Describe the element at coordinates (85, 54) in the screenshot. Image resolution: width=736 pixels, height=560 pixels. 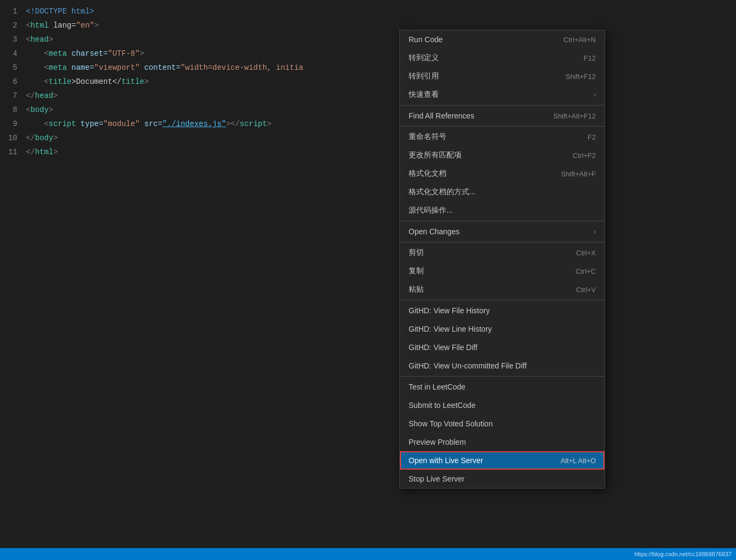
I see `line-content: <meta charset="UTF-8">` at that location.